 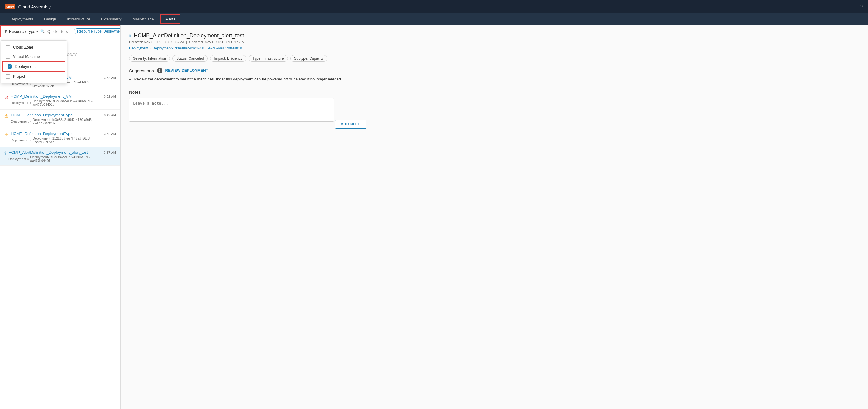 I want to click on quick-filter-input, so click(x=59, y=32).